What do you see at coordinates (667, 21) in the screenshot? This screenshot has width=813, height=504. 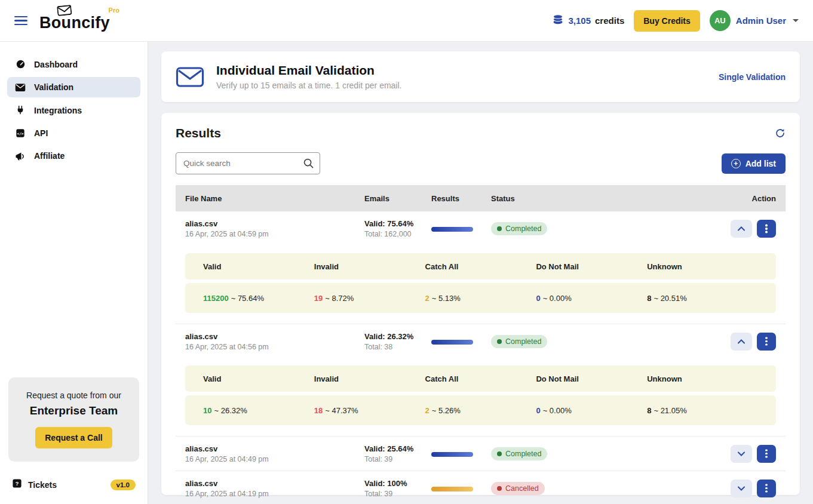 I see `buy-credits-button: Buy Credits` at bounding box center [667, 21].